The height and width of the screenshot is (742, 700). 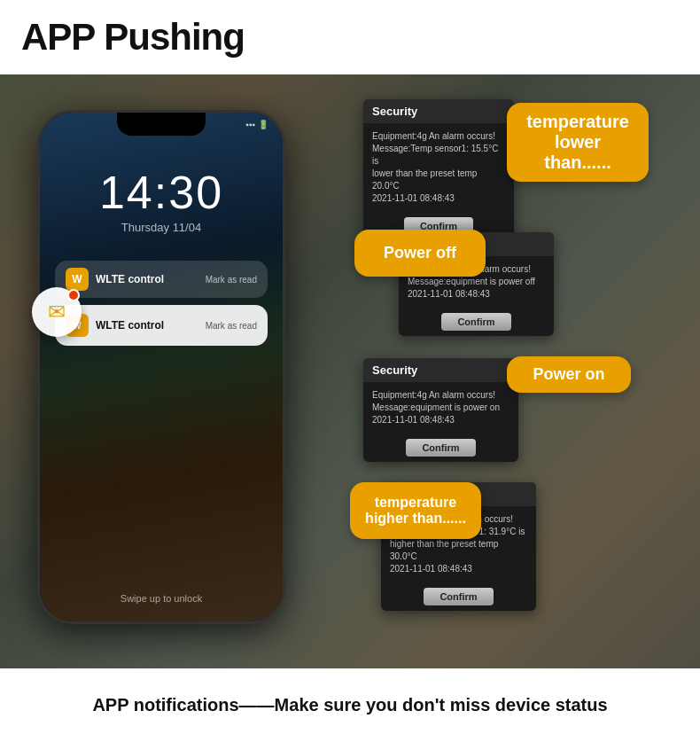 I want to click on badge-temp-higher: temperaturehigher than......, so click(x=416, y=511).